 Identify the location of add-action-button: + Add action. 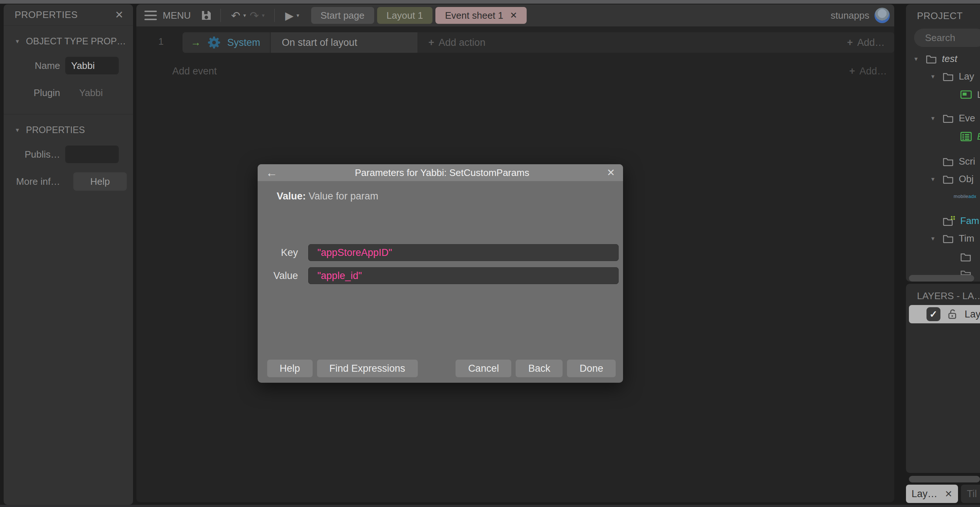
(627, 43).